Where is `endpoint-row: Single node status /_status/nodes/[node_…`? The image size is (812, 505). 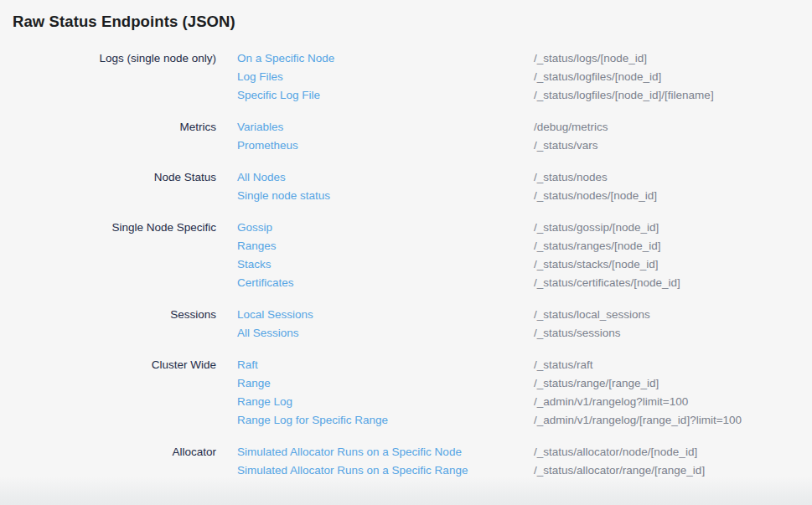
endpoint-row: Single node status /_status/nodes/[node_… is located at coordinates (518, 196).